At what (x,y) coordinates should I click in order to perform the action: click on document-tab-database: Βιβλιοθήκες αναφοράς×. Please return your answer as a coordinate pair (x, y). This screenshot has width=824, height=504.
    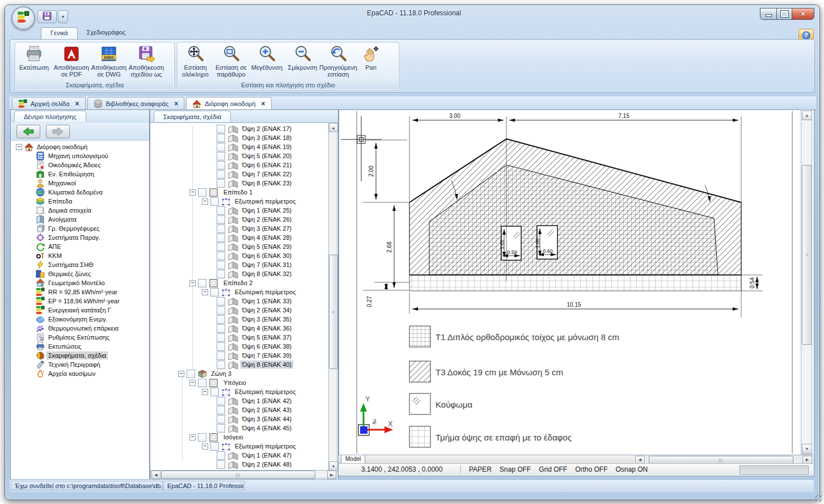
    Looking at the image, I should click on (136, 103).